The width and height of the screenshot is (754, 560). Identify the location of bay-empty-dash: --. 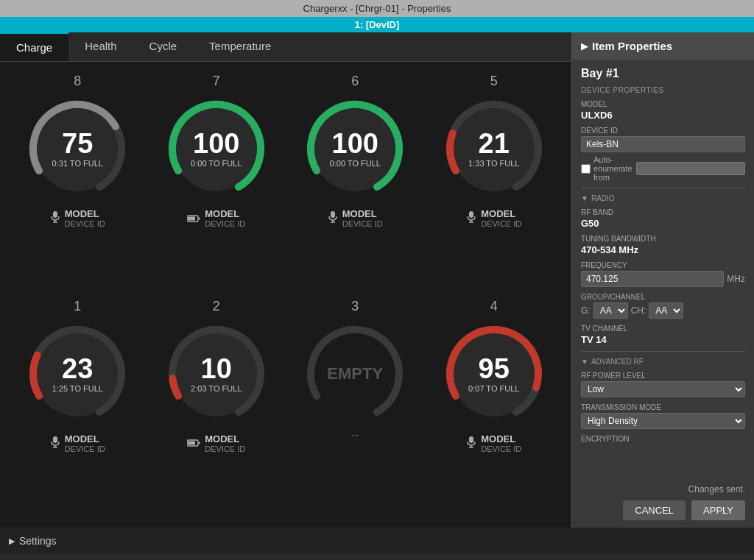
(355, 435).